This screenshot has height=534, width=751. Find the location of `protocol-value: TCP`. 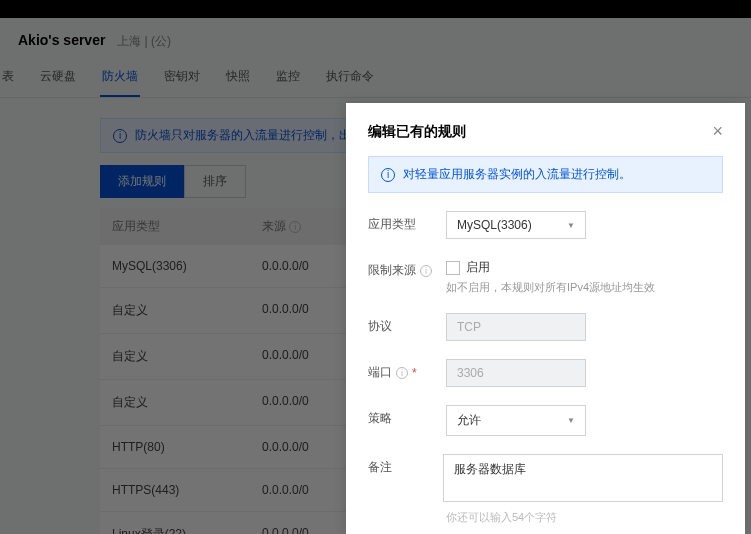

protocol-value: TCP is located at coordinates (469, 327).